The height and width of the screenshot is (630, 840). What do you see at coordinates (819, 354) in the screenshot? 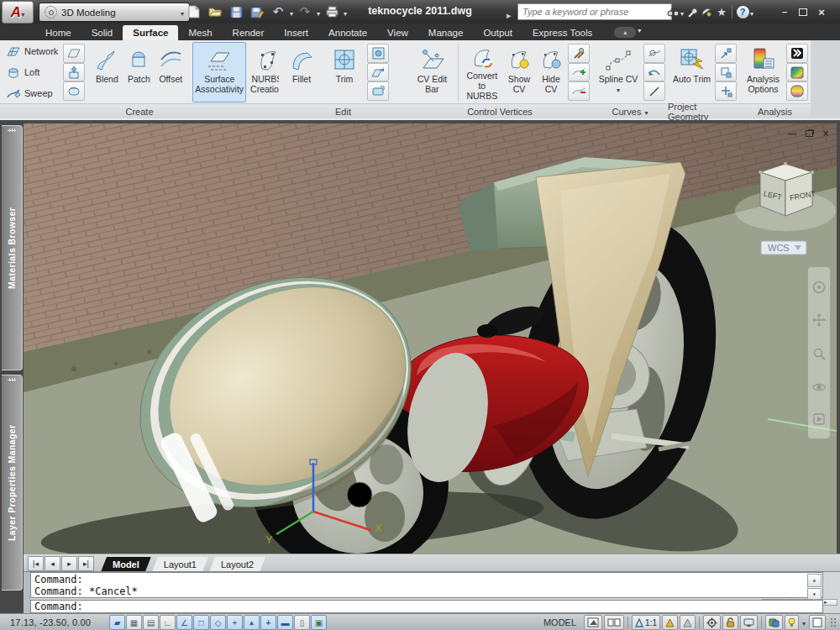
I see `zoom-icon` at bounding box center [819, 354].